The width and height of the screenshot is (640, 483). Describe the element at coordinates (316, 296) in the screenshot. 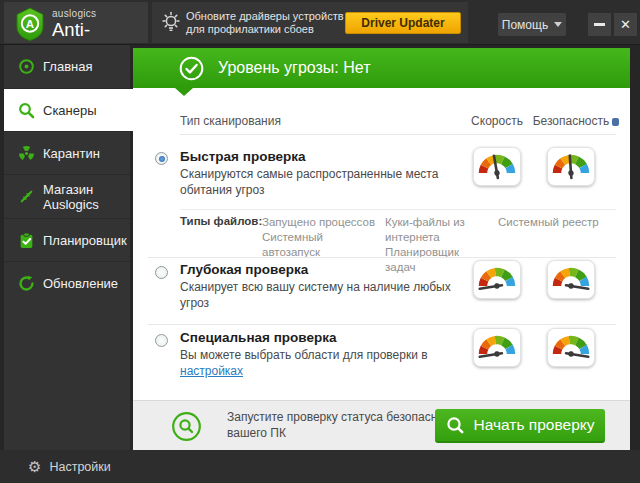

I see `scan-description: Сканирует всю вашу систему на наличие лю…` at that location.